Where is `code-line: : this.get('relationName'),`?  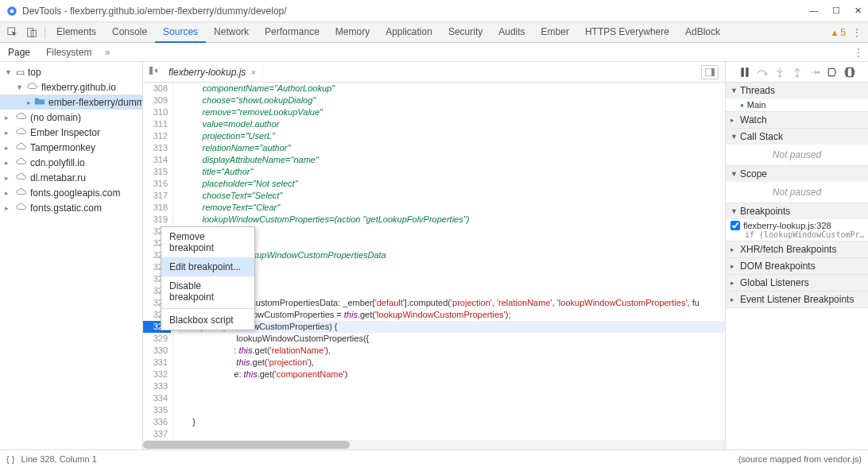
code-line: : this.get('relationName'), is located at coordinates (451, 351).